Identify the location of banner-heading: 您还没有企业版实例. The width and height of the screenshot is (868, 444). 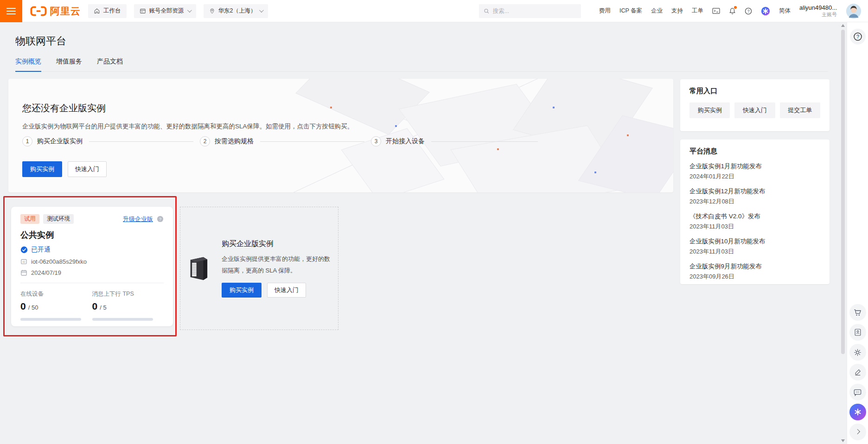
(64, 108).